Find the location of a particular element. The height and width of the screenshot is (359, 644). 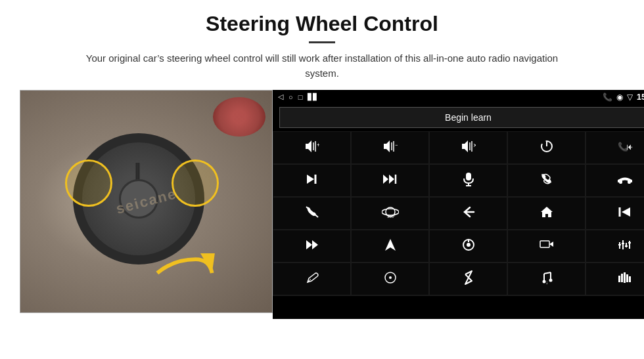

ctrl-nav is located at coordinates (390, 246).